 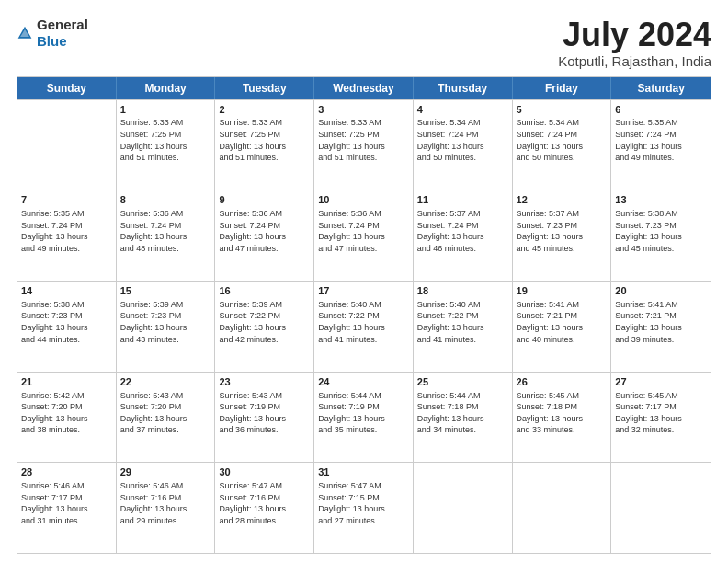 I want to click on day-number: 13, so click(x=661, y=201).